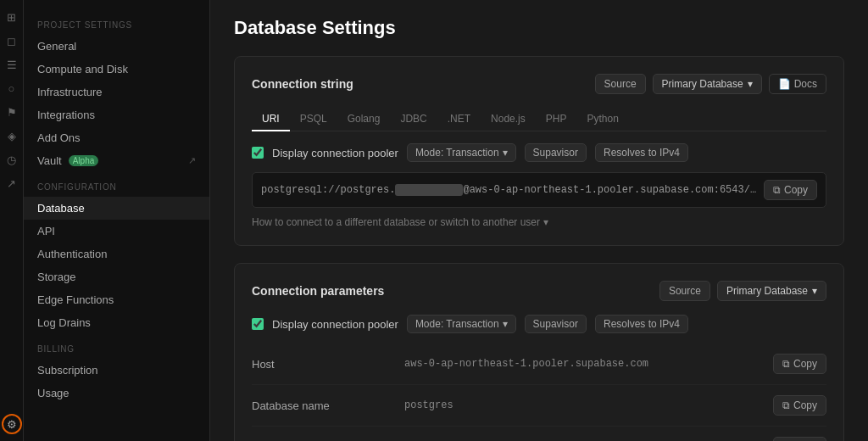 The width and height of the screenshot is (868, 441). I want to click on sidebar-item-integrations: Integrations, so click(117, 115).